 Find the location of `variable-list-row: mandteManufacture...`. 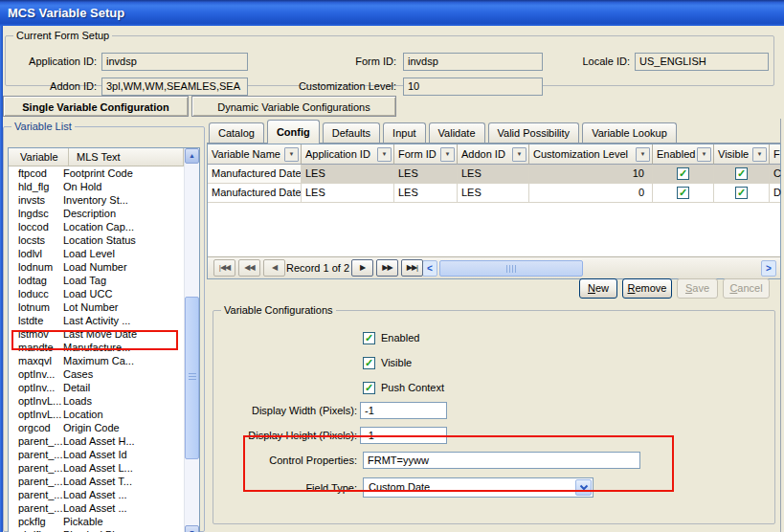

variable-list-row: mandteManufacture... is located at coordinates (96, 347).